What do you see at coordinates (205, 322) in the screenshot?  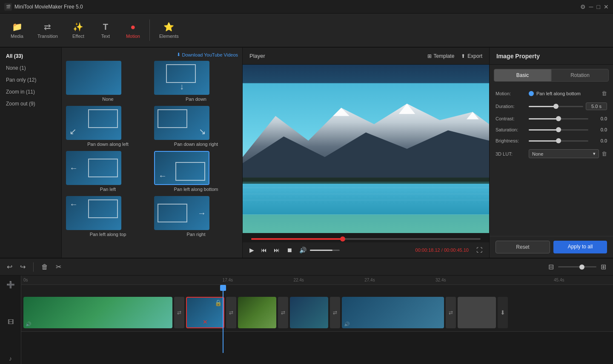 I see `clip-mountain-remove-icon: ✕` at bounding box center [205, 322].